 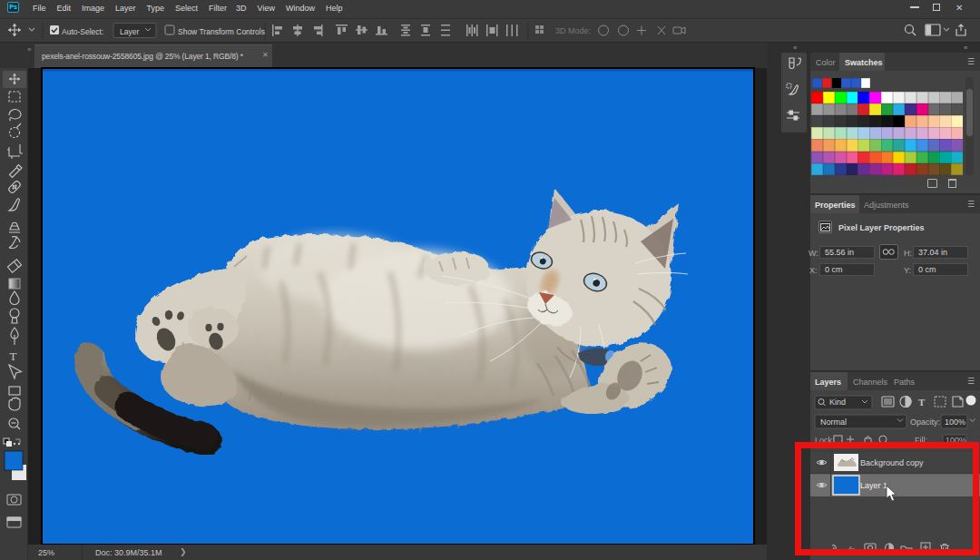 I want to click on svg-text: Opacity:, so click(x=926, y=422).